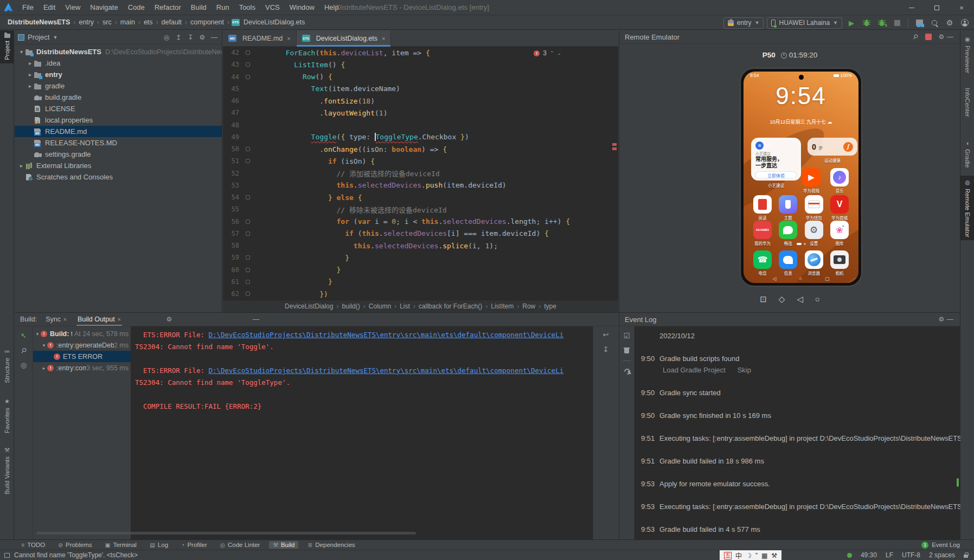  Describe the element at coordinates (800, 299) in the screenshot. I see `back-icon: ◁` at that location.